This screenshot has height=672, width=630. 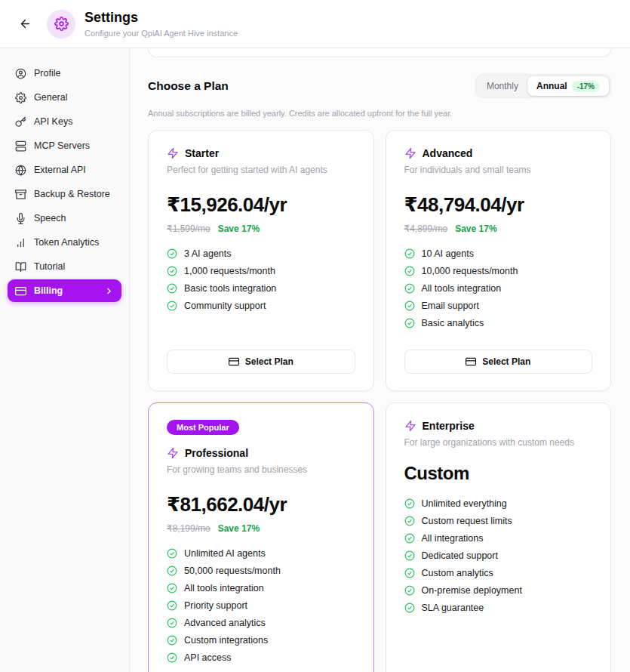 I want to click on feature-item: API access, so click(x=261, y=658).